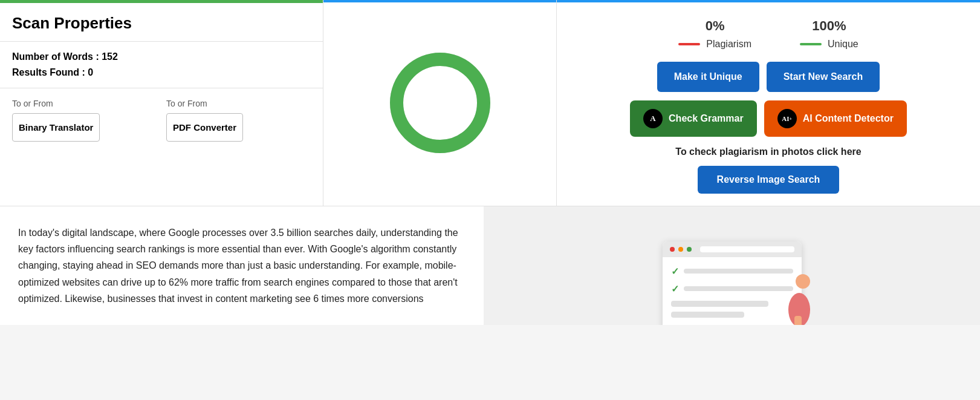 The width and height of the screenshot is (980, 400). I want to click on browser-titlebar, so click(732, 249).